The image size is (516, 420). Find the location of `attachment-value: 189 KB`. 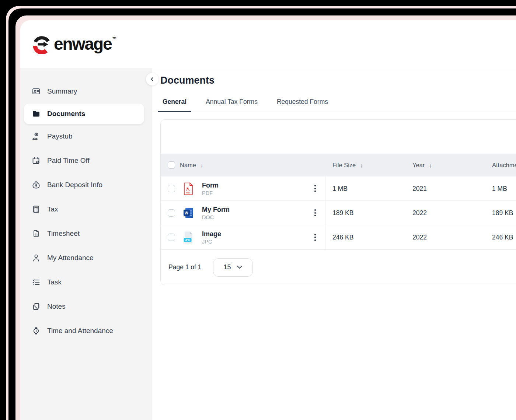

attachment-value: 189 KB is located at coordinates (503, 213).